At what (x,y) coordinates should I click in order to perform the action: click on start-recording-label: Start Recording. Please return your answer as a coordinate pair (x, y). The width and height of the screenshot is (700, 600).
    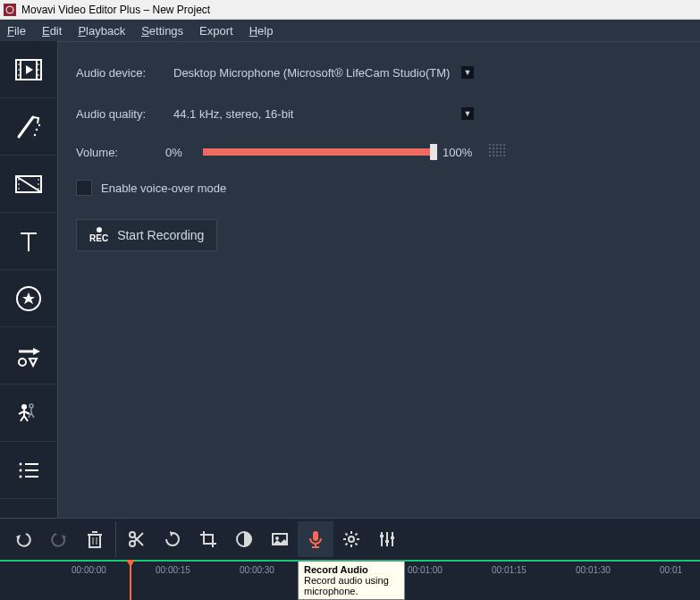
    Looking at the image, I should click on (161, 235).